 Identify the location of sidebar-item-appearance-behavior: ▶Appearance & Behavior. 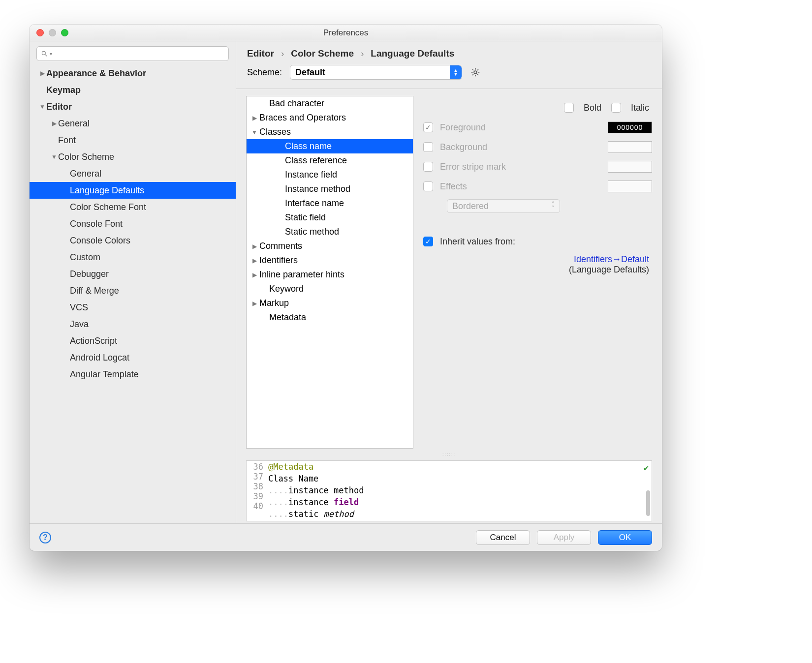
(133, 73).